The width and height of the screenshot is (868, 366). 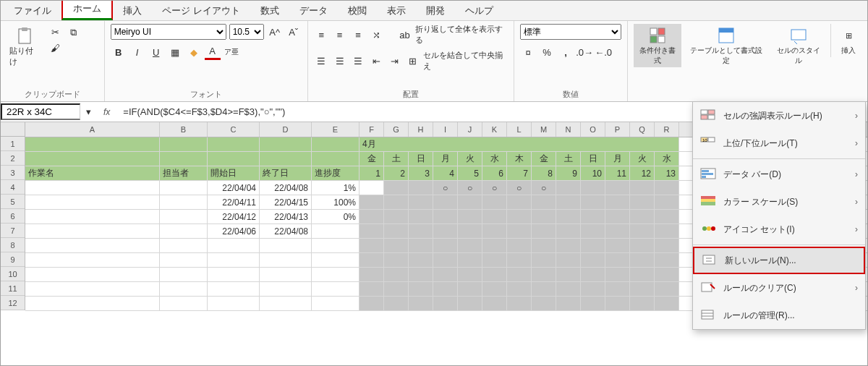 I want to click on cell-styles-button: セルのスタイル, so click(x=799, y=46).